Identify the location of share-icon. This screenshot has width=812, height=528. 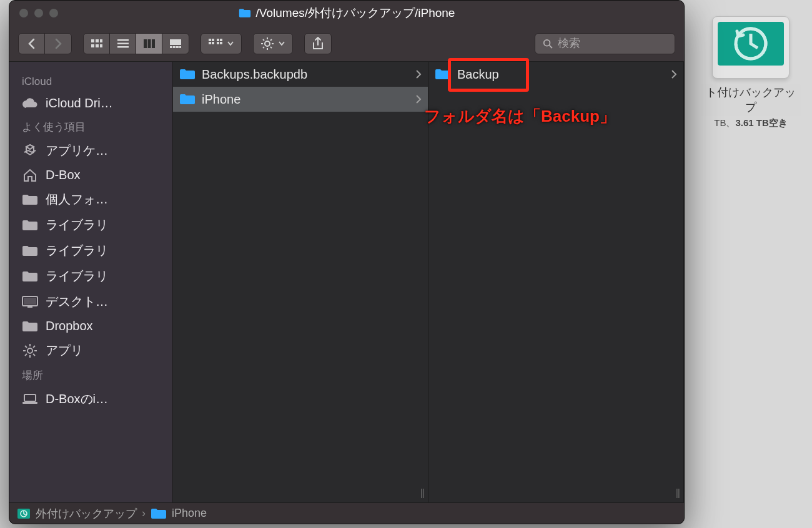
(318, 44).